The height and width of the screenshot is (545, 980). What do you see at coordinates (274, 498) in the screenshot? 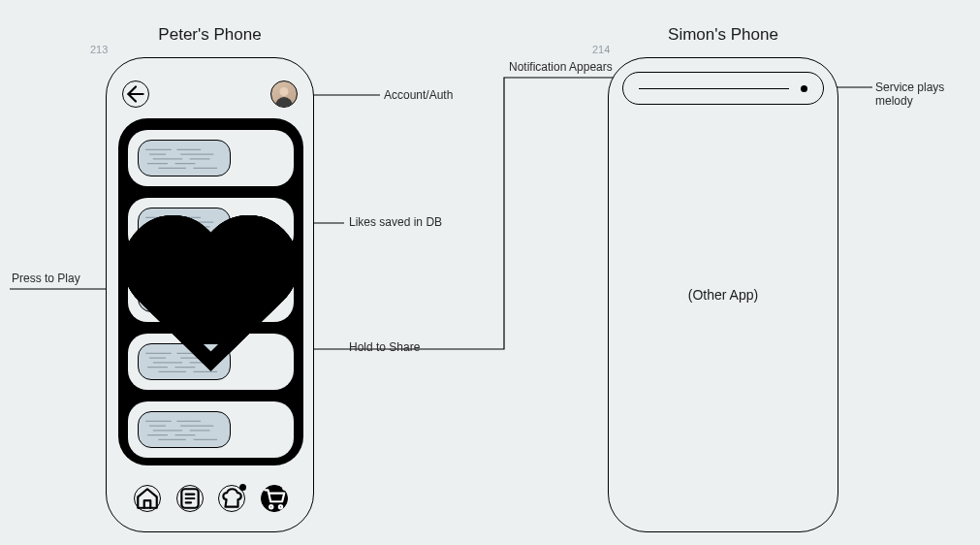
I see `tab-cart` at bounding box center [274, 498].